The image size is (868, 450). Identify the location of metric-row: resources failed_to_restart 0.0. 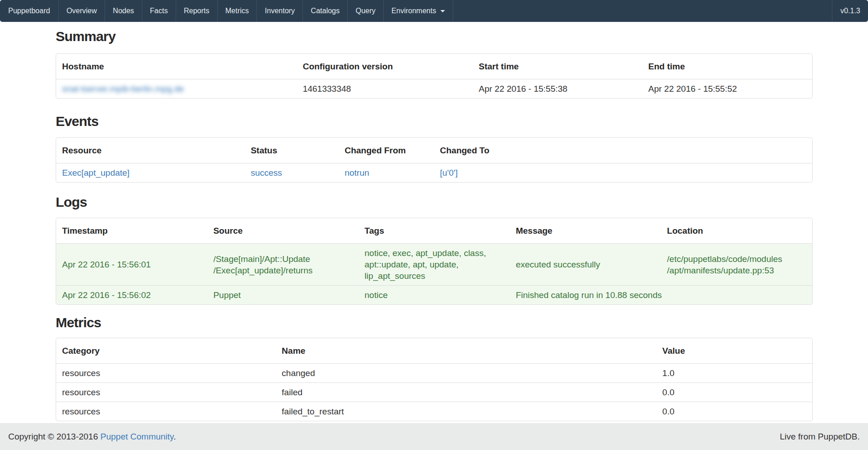
(434, 412).